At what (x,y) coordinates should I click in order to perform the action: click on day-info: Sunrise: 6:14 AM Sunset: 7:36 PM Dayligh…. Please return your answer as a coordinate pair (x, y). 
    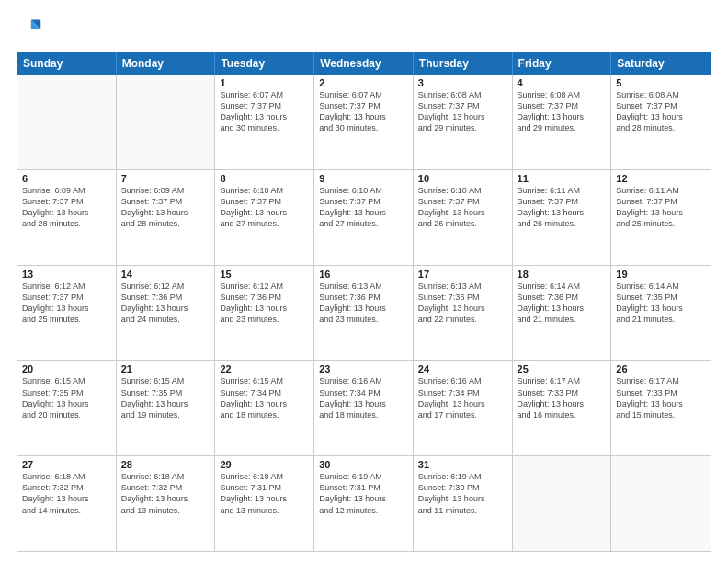
    Looking at the image, I should click on (563, 304).